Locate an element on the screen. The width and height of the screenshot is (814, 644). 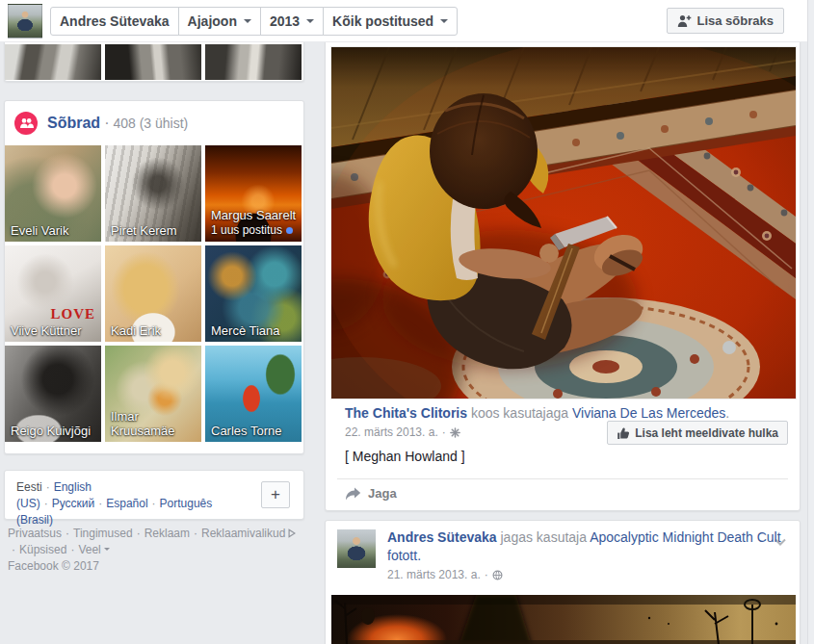
person-add-icon is located at coordinates (684, 21).